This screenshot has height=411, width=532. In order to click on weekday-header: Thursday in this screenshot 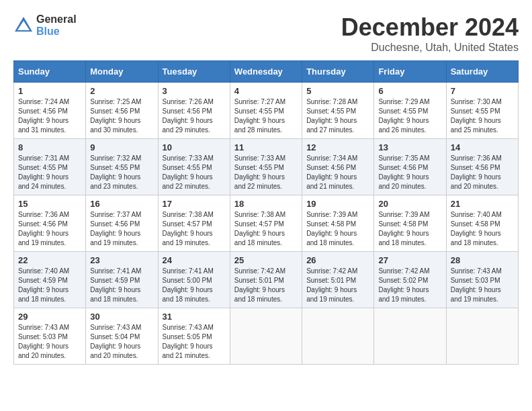, I will do `click(339, 72)`.